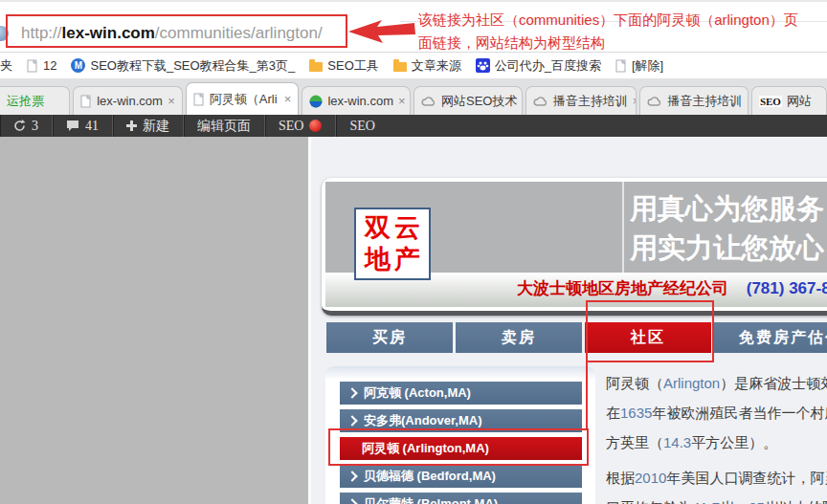 The width and height of the screenshot is (827, 504). Describe the element at coordinates (25, 101) in the screenshot. I see `tab-label: 运抢票` at that location.